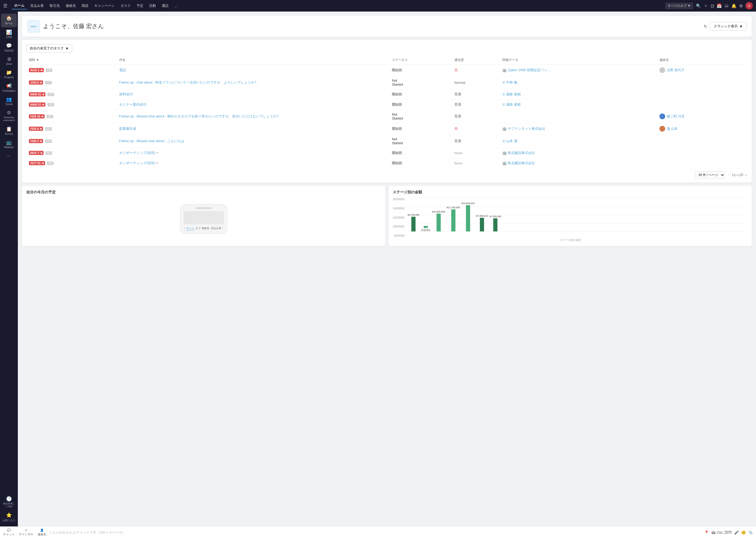 The image size is (756, 538). Describe the element at coordinates (578, 70) in the screenshot. I see `task-related-cell: 🏢 Zylker CRM 初期設定バッ...` at that location.